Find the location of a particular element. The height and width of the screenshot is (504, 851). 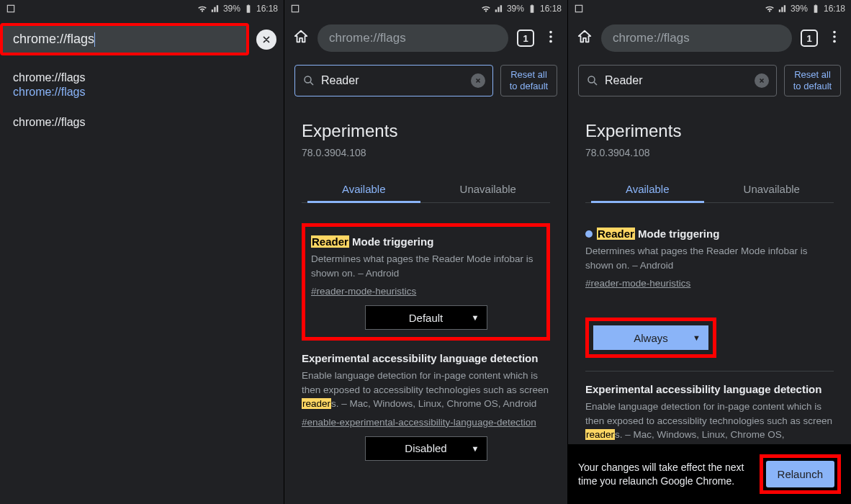

flag-dropdown-default: Default ▼ is located at coordinates (426, 318).